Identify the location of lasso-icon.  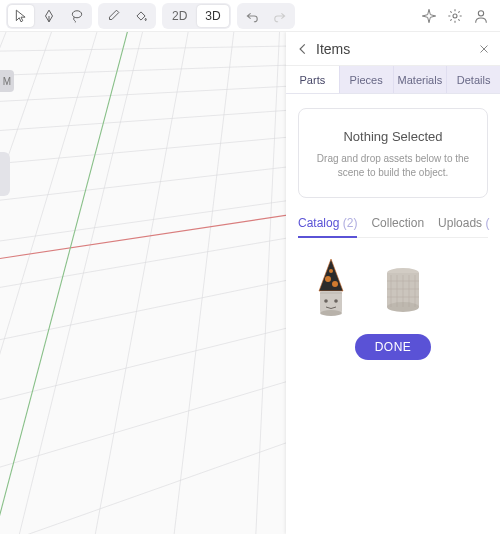
(77, 16).